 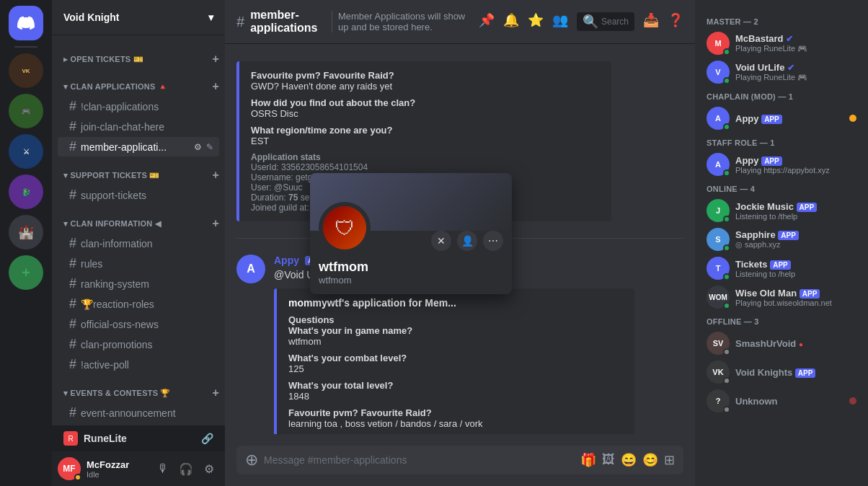 I want to click on headphone-icon: 🎧, so click(x=186, y=469).